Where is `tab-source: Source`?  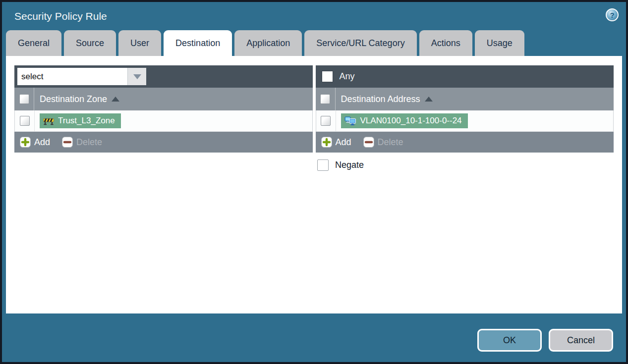 tab-source: Source is located at coordinates (90, 43).